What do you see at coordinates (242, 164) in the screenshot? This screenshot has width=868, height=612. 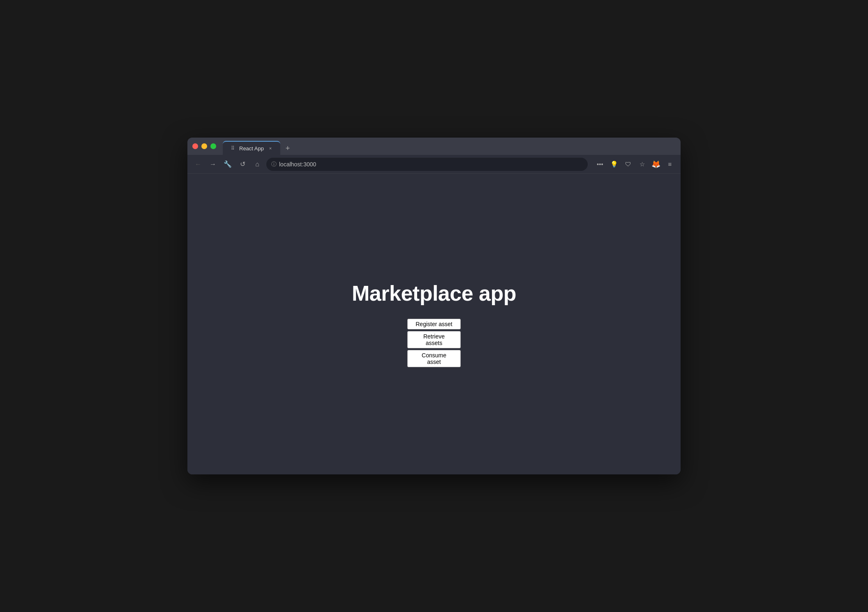 I see `reload-button: ↺` at bounding box center [242, 164].